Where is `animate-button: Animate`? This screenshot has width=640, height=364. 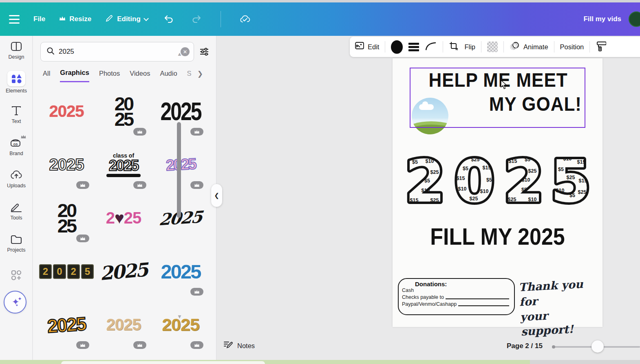
animate-button: Animate is located at coordinates (529, 47).